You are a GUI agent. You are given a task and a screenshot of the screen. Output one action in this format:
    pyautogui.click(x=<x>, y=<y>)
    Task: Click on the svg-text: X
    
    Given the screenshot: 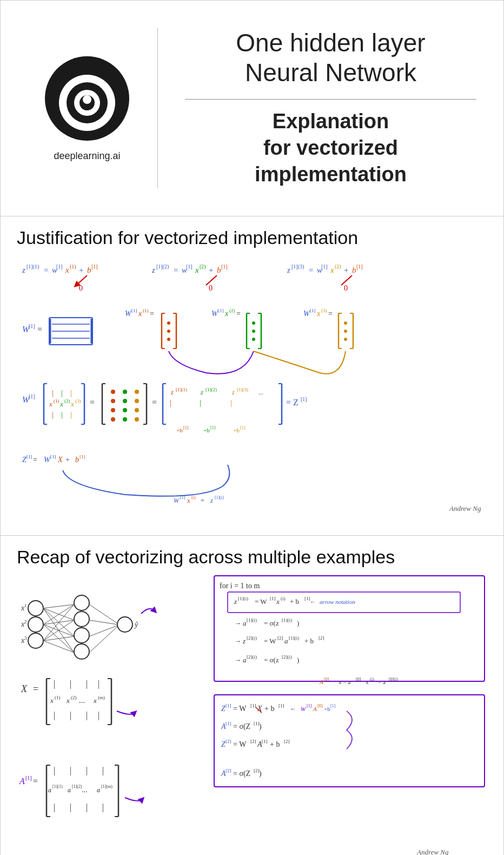 What is the action you would take?
    pyautogui.click(x=60, y=460)
    